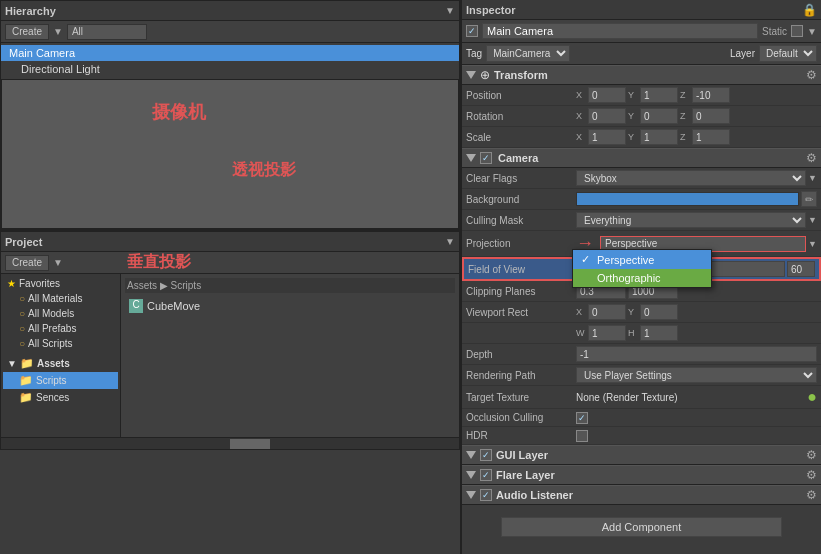 The width and height of the screenshot is (821, 554). I want to click on viewport-wh-row: W H, so click(642, 334).